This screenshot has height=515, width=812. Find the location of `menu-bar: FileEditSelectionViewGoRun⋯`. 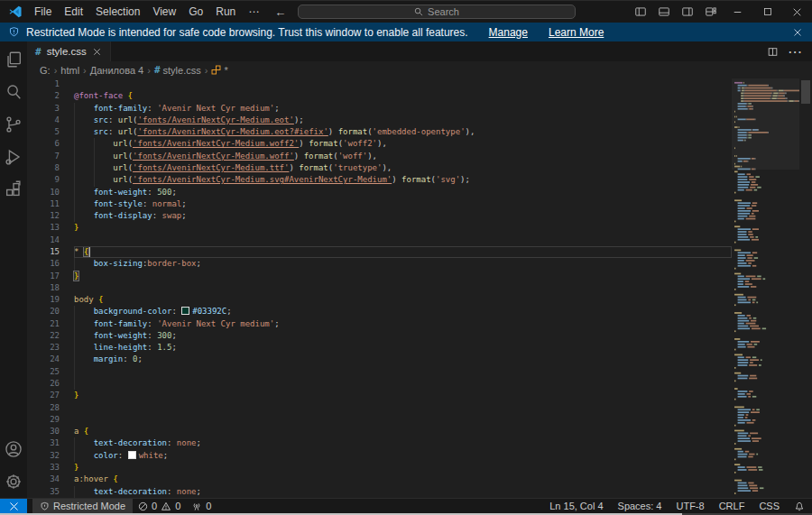

menu-bar: FileEditSelectionViewGoRun⋯ is located at coordinates (146, 13).